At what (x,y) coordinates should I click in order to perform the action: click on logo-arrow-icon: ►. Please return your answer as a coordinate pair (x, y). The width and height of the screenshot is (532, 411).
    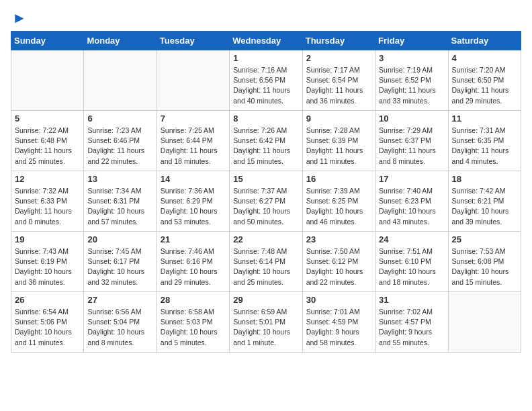
    Looking at the image, I should click on (19, 18).